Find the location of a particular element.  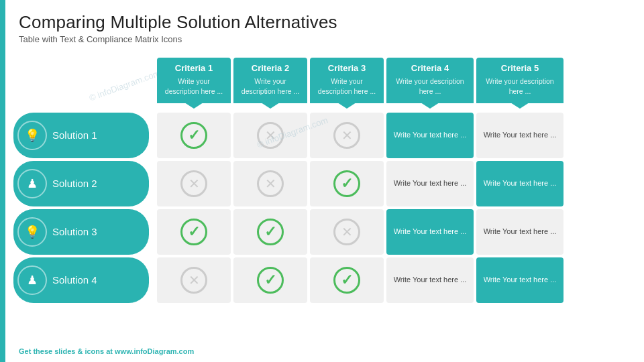

cell-s4-c4: Write Your text here ... is located at coordinates (430, 280).